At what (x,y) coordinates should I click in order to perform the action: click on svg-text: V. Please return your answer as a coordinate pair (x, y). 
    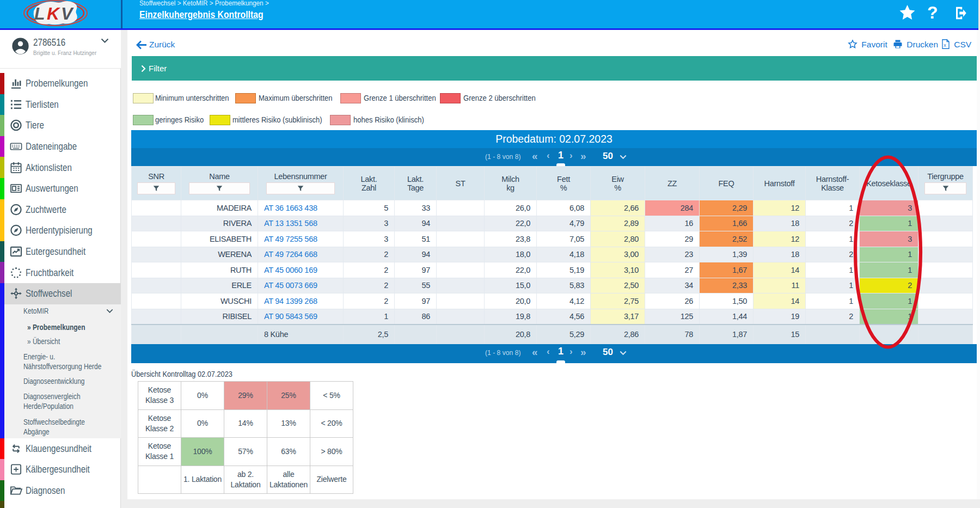
    Looking at the image, I should click on (68, 14).